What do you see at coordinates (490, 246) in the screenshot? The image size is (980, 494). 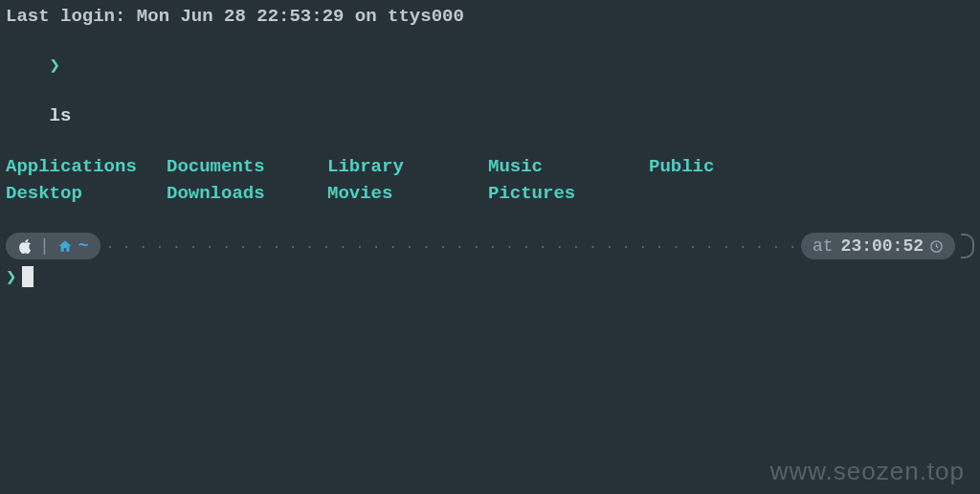 I see `powerline-status: | ~ ····································…` at bounding box center [490, 246].